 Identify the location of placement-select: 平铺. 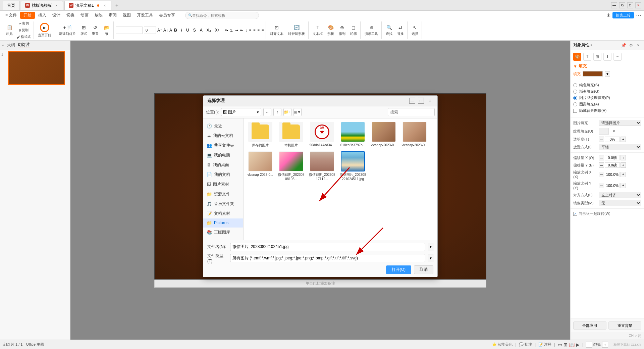
(620, 147).